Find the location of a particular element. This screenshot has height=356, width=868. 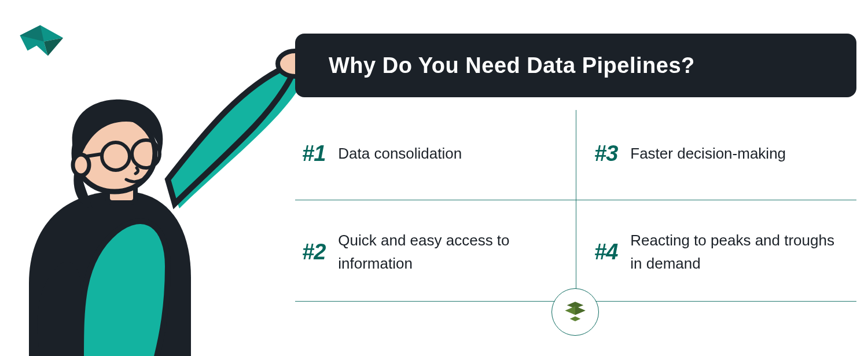

page-title: Why Do You Need Data Pipelines? is located at coordinates (512, 66).